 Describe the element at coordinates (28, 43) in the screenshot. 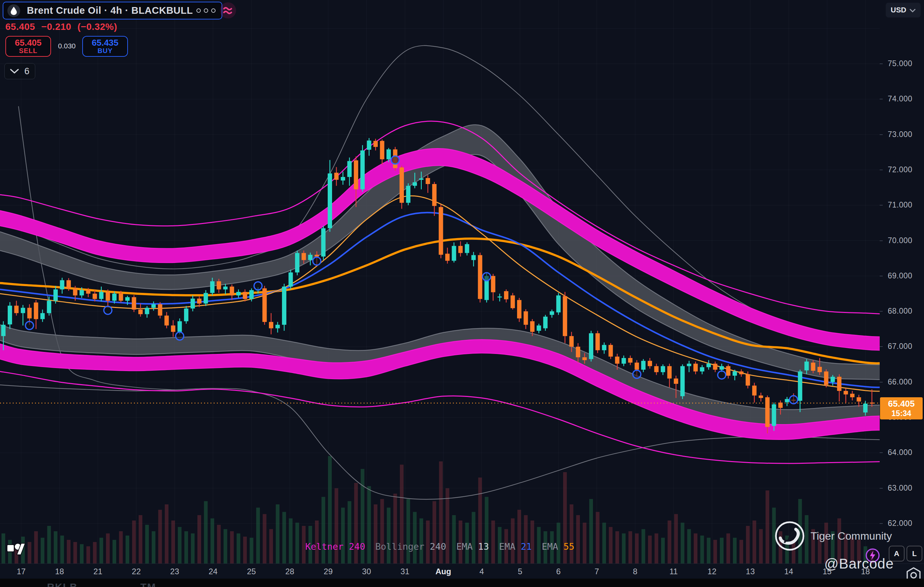

I see `sell-price: 65.405` at that location.